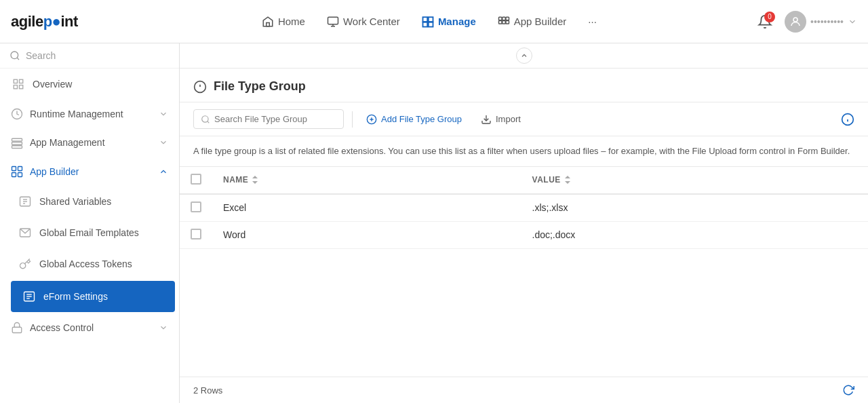  What do you see at coordinates (694, 235) in the screenshot?
I see `row-2-value: .doc;.docx` at bounding box center [694, 235].